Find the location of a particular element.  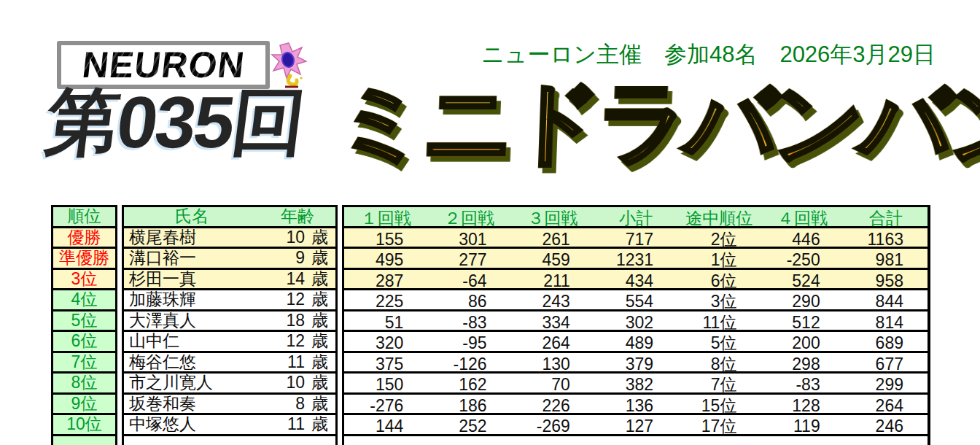

round3-cell: 211 is located at coordinates (553, 282).